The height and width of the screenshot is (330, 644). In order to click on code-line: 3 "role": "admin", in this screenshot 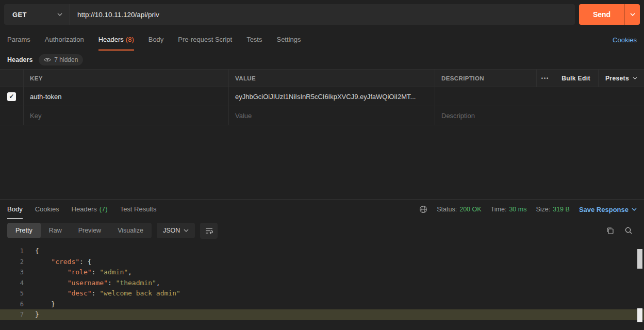, I will do `click(322, 272)`.